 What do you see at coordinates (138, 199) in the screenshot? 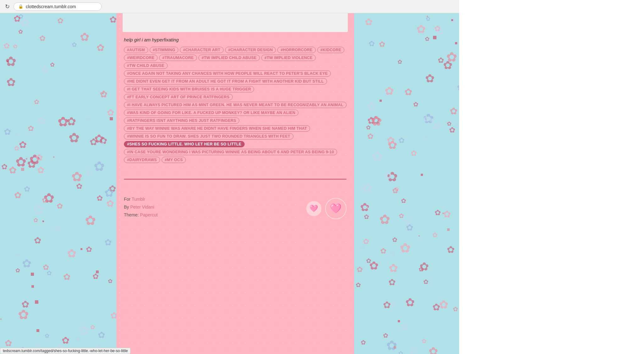
I see `tumblr-link: Tumblr` at bounding box center [138, 199].